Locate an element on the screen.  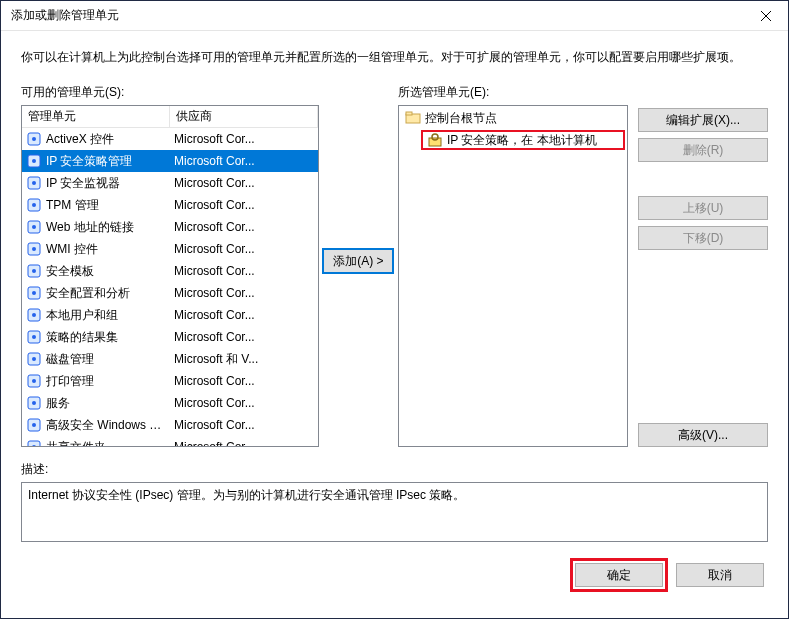
description-text: Internet 协议安全性 (IPsec) 管理。为与别的计算机进行安全通讯管… is located at coordinates (246, 495).